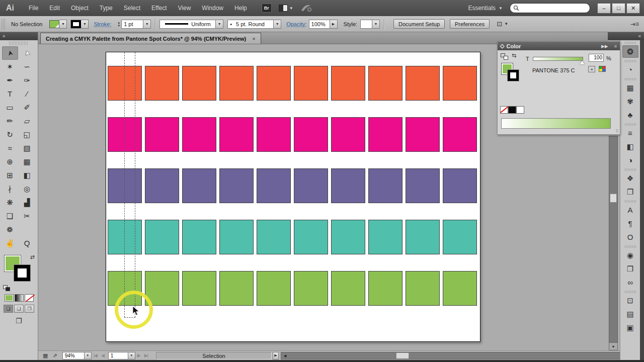 The image size is (644, 362). I want to click on next-artboard-button: ▶, so click(139, 355).